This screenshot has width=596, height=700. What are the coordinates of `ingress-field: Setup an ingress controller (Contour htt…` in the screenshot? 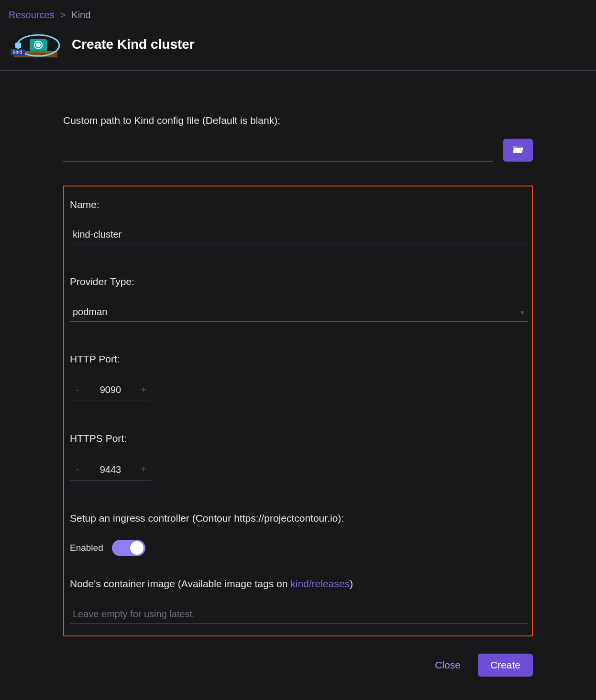 It's located at (299, 534).